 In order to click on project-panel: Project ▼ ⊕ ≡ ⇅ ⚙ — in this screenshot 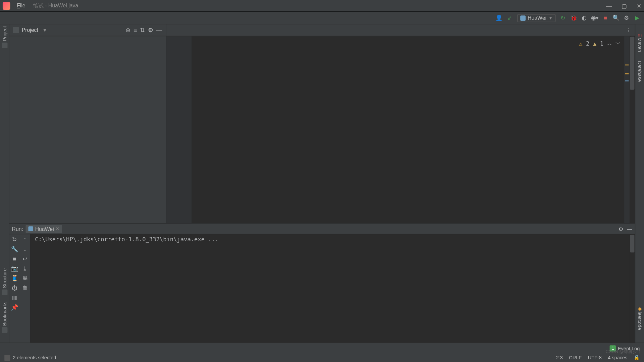, I will do `click(88, 124)`.